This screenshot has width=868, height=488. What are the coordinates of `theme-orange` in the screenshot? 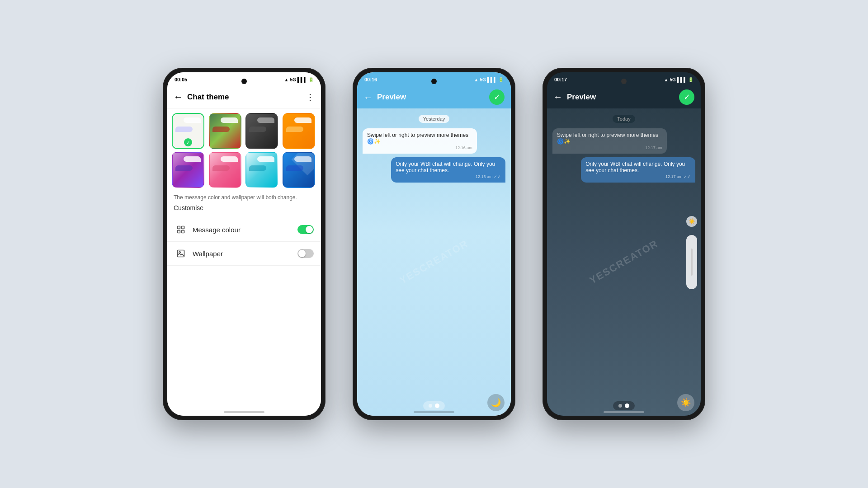 It's located at (299, 131).